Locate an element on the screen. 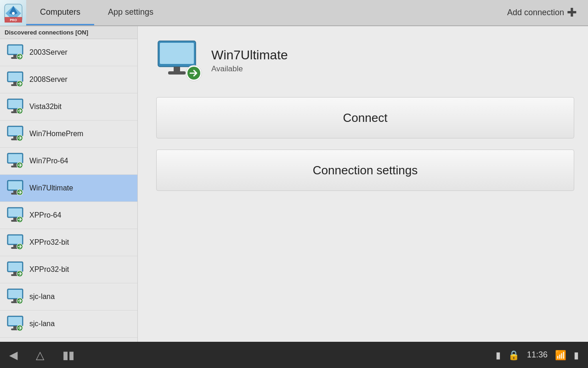 The width and height of the screenshot is (588, 368). tab-computers: Computers is located at coordinates (60, 13).